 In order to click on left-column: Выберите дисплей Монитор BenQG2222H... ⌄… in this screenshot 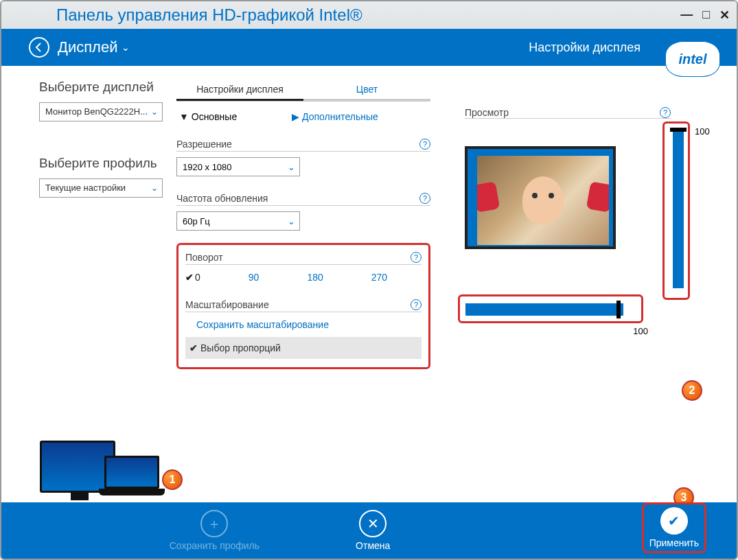, I will do `click(108, 272)`.